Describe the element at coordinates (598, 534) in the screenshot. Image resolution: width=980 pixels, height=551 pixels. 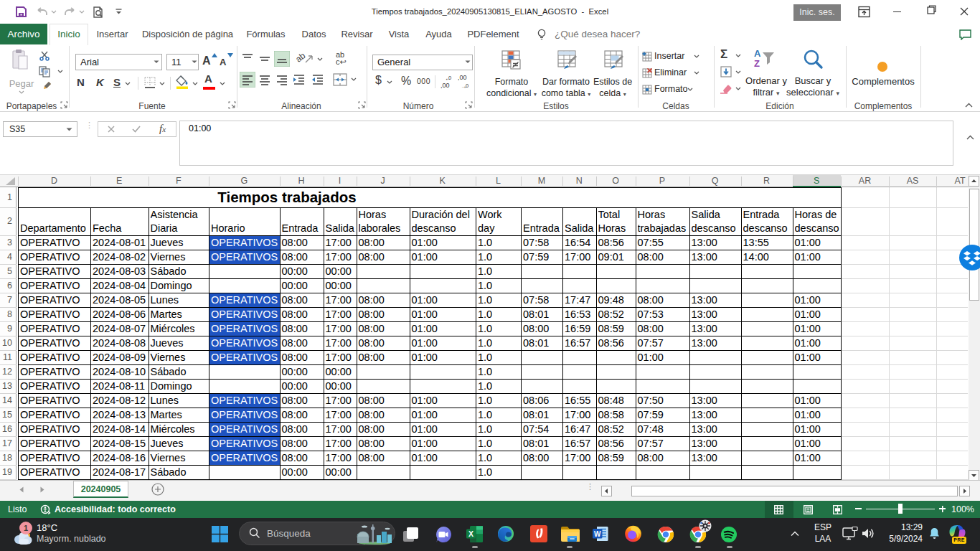
I see `svg-text: W` at that location.